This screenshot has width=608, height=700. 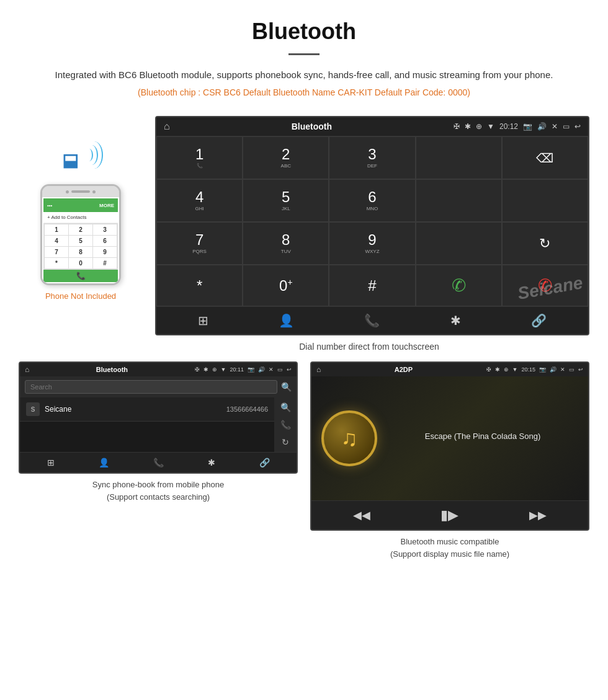 What do you see at coordinates (289, 370) in the screenshot?
I see `pb-back-icon: ↩` at bounding box center [289, 370].